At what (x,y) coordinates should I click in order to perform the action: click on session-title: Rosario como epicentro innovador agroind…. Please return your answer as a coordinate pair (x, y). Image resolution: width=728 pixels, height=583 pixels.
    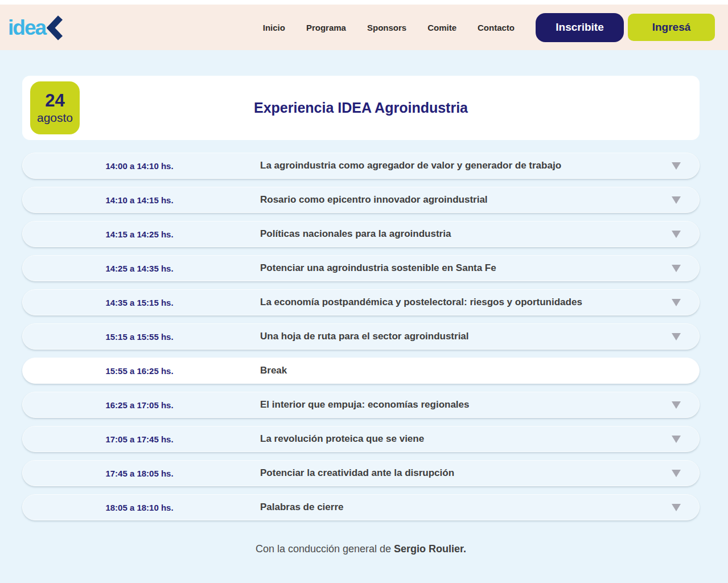
    Looking at the image, I should click on (464, 200).